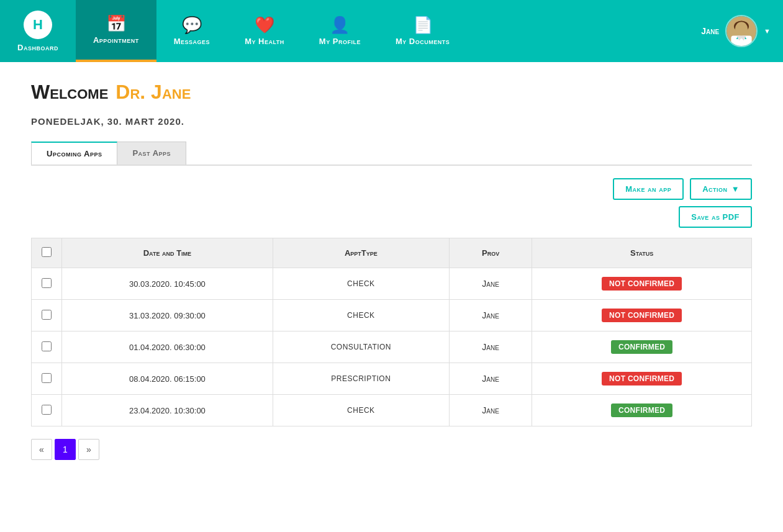  I want to click on pagination-page-1: 1, so click(65, 449).